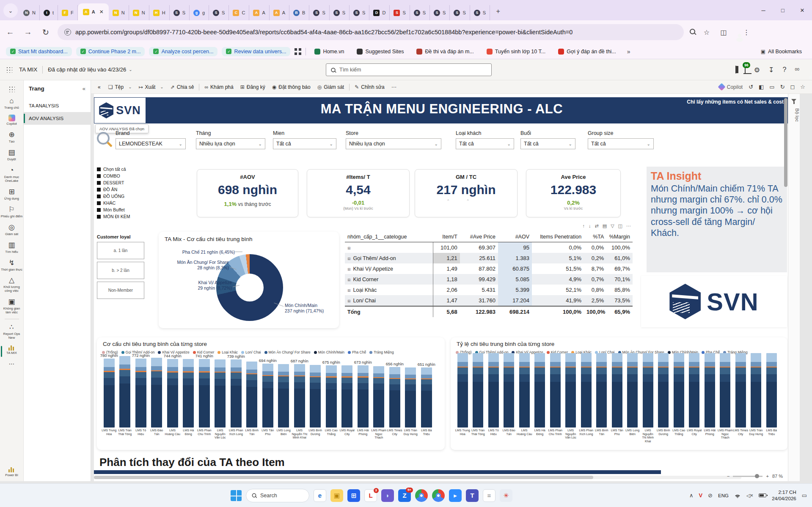 The image size is (812, 507). I want to click on bar-column: 687 nghìnLMS Nguyễn Thị Minh Khai, so click(300, 401).